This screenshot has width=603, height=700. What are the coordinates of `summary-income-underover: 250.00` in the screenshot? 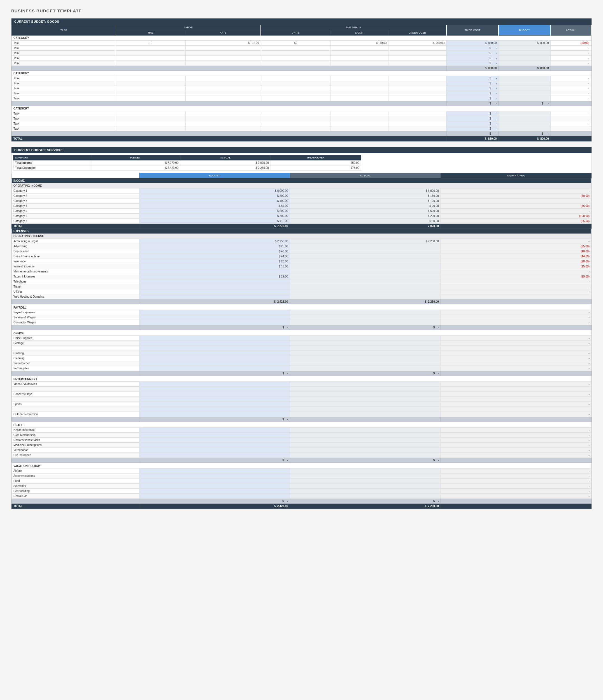 It's located at (316, 163).